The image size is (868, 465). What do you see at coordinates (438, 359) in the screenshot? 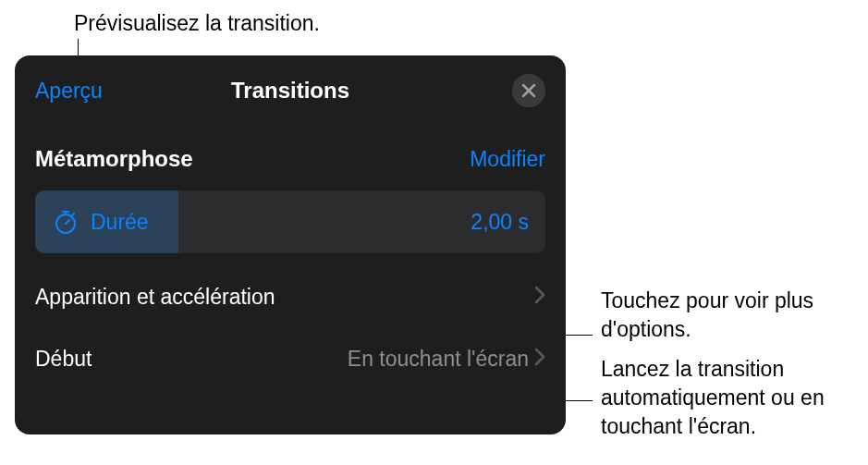
I see `start-value: En touchant l'écran` at bounding box center [438, 359].